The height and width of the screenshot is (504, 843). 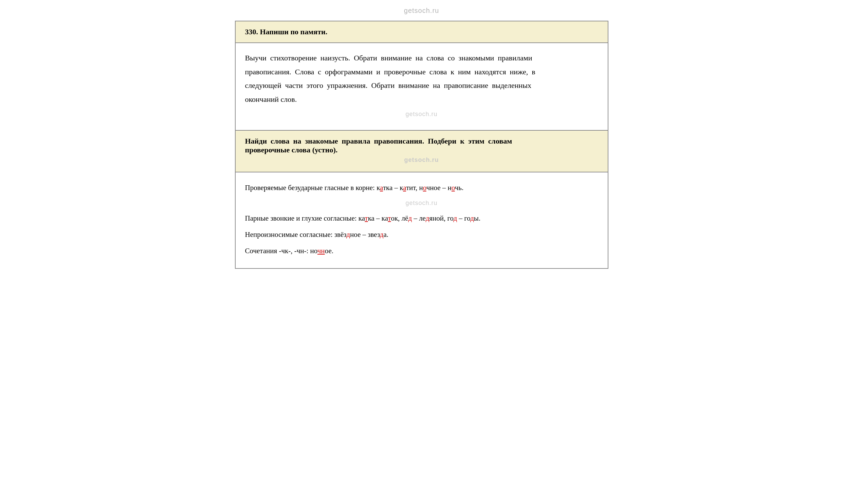 What do you see at coordinates (422, 218) in the screenshot?
I see `answer-line-2: Парные звонкие и глухие согласные: катка…` at bounding box center [422, 218].